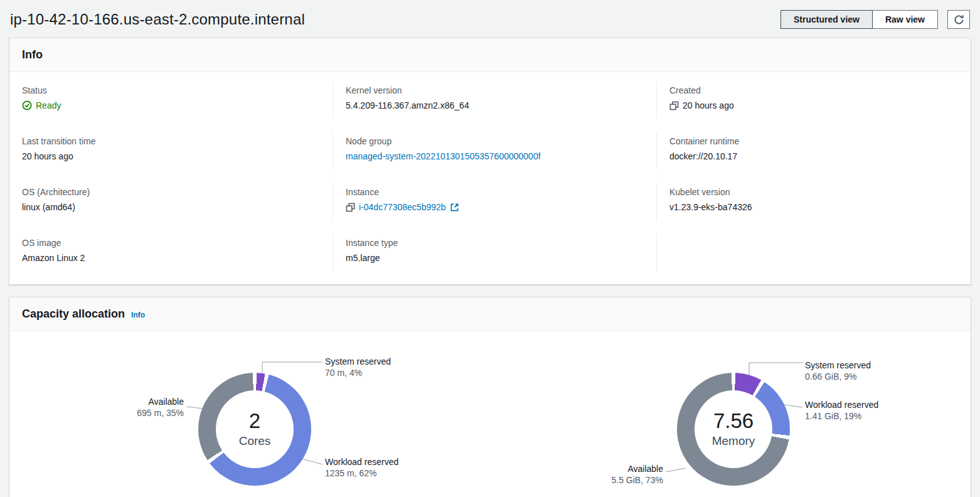 This screenshot has height=497, width=980. I want to click on field-label: OS (Architecture), so click(171, 192).